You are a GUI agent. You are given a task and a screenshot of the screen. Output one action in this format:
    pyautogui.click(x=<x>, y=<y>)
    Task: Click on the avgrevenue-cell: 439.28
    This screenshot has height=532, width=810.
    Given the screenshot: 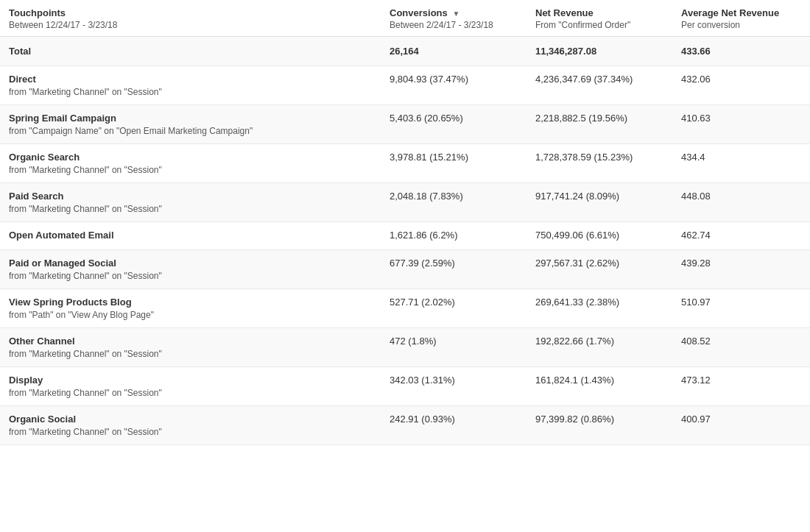 What is the action you would take?
    pyautogui.click(x=741, y=269)
    